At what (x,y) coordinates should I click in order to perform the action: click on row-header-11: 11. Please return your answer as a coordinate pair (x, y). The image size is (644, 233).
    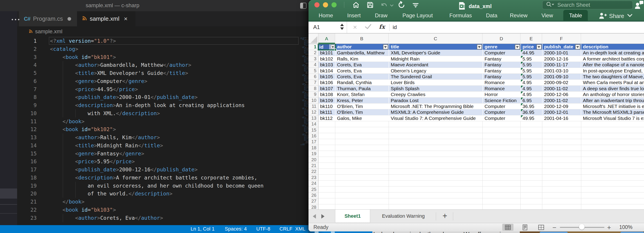
    Looking at the image, I should click on (312, 106).